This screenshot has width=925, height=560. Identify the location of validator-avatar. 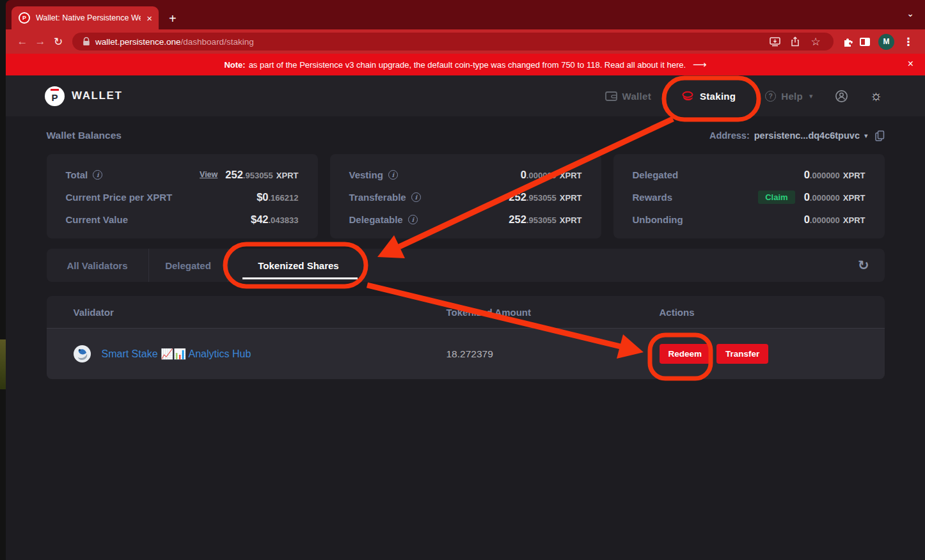
(82, 354).